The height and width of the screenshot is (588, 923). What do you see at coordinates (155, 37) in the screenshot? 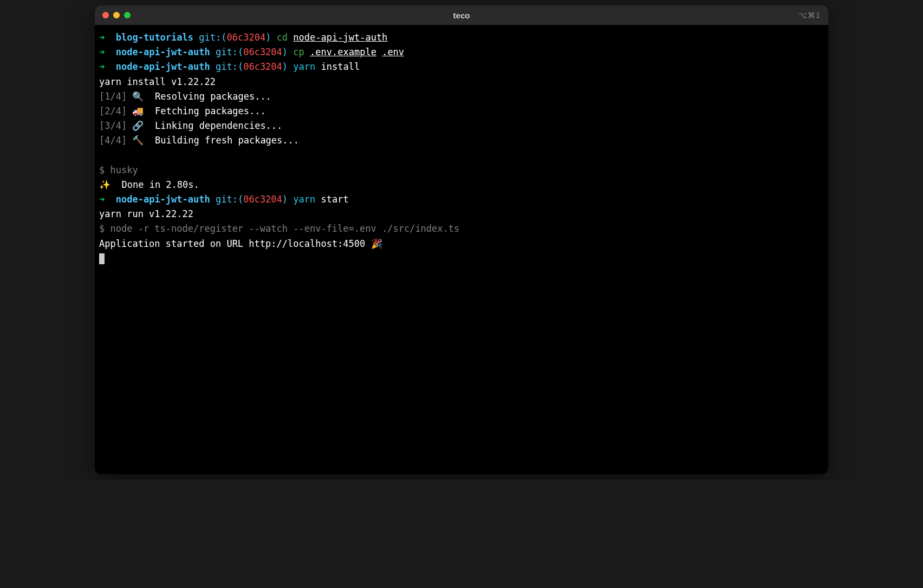
I see `directory-name: blog-tutorials` at bounding box center [155, 37].